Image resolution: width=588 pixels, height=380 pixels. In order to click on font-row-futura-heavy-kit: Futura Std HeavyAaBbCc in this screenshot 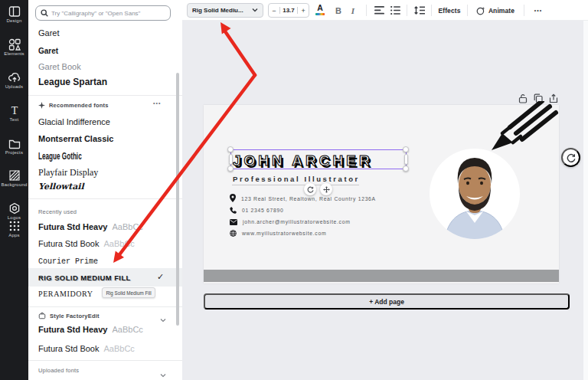, I will do `click(90, 329)`.